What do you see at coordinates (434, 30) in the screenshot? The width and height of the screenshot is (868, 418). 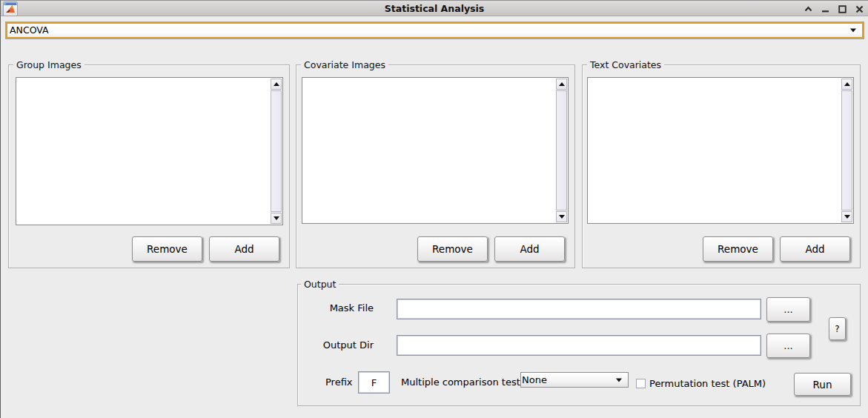 I see `analysis-type-dropdown: ANCOVA` at bounding box center [434, 30].